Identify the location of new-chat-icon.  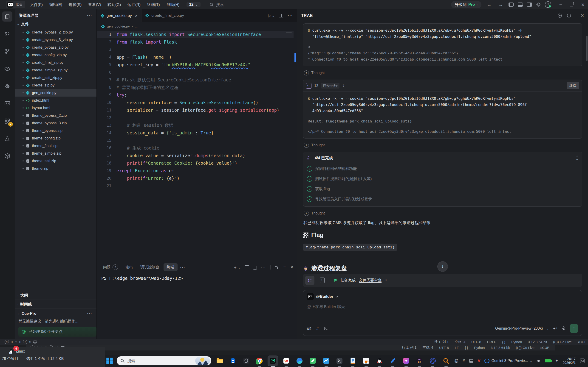
(560, 16).